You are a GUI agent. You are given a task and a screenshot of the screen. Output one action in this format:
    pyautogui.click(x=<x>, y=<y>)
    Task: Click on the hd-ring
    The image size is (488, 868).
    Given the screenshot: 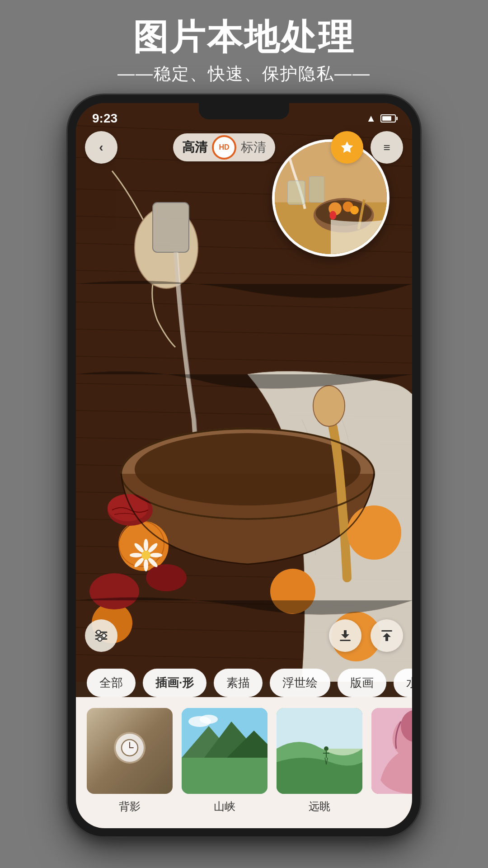 What is the action you would take?
    pyautogui.click(x=224, y=147)
    